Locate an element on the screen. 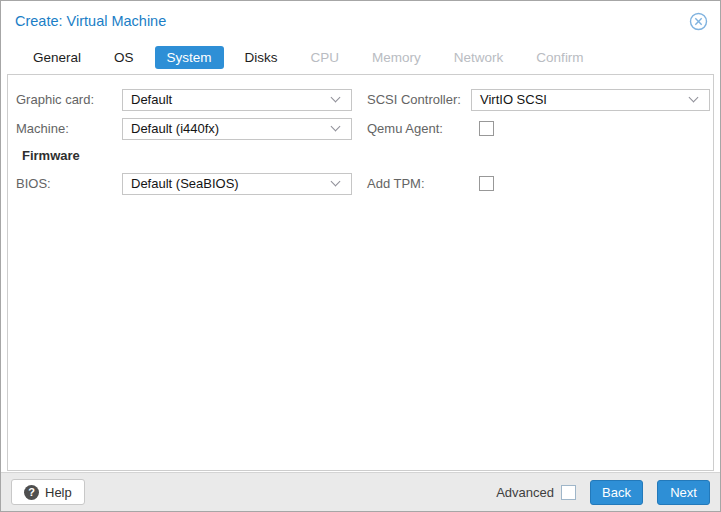  qemu-agent-label: Qemu Agent: is located at coordinates (419, 128).